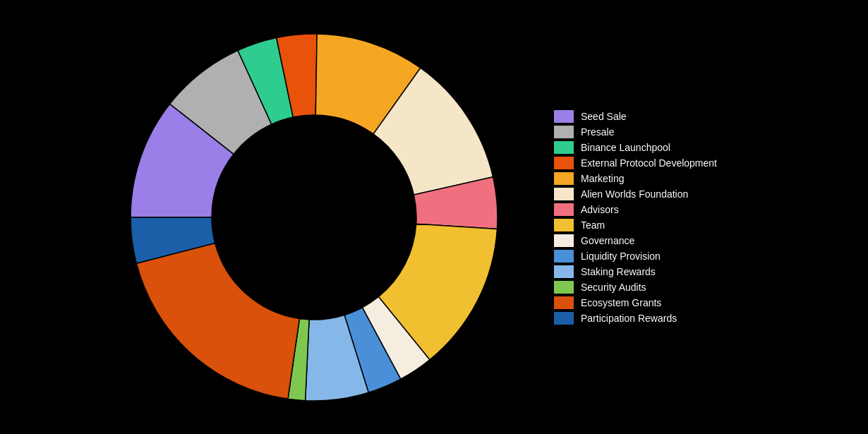 This screenshot has width=868, height=434. What do you see at coordinates (667, 179) in the screenshot?
I see `legend-item-4: Marketing` at bounding box center [667, 179].